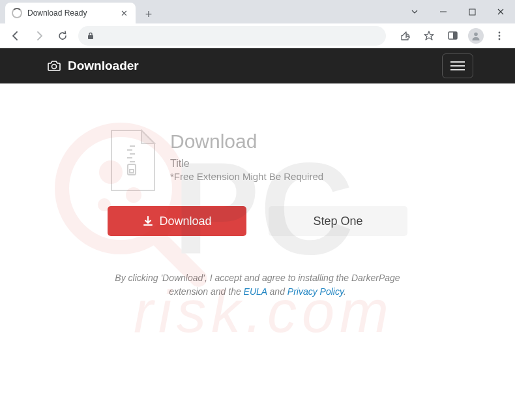 The image size is (515, 420). Describe the element at coordinates (458, 62) in the screenshot. I see `hamburger-icon` at that location.